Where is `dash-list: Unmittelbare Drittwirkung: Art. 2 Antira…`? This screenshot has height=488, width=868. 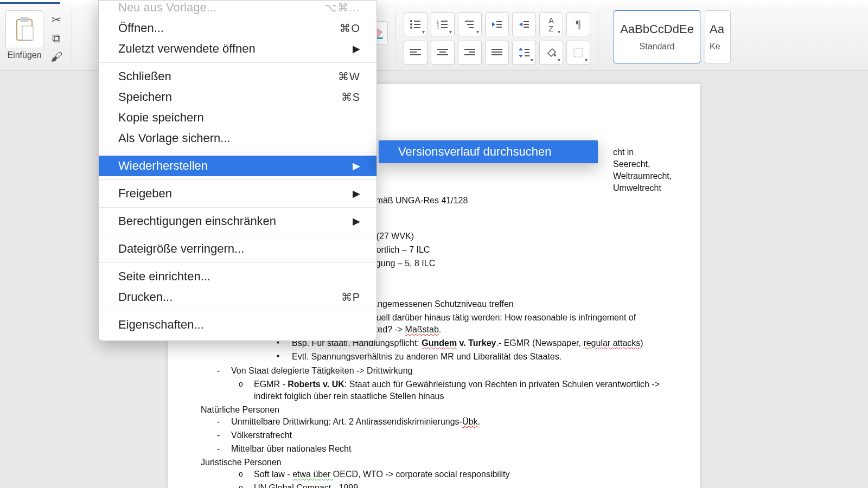 dash-list: Unmittelbare Drittwirkung: Art. 2 Antira… is located at coordinates (442, 435).